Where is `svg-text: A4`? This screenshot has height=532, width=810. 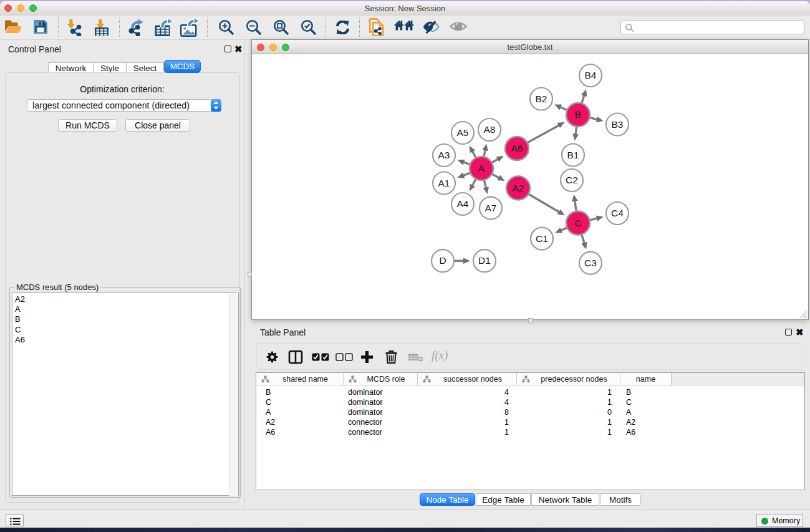
svg-text: A4 is located at coordinates (463, 203).